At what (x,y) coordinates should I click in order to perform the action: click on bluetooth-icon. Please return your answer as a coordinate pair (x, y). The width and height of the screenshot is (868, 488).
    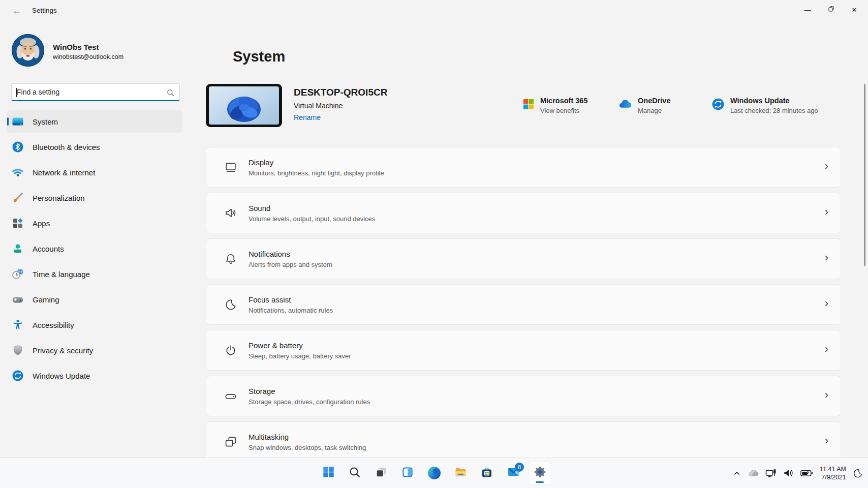
    Looking at the image, I should click on (18, 147).